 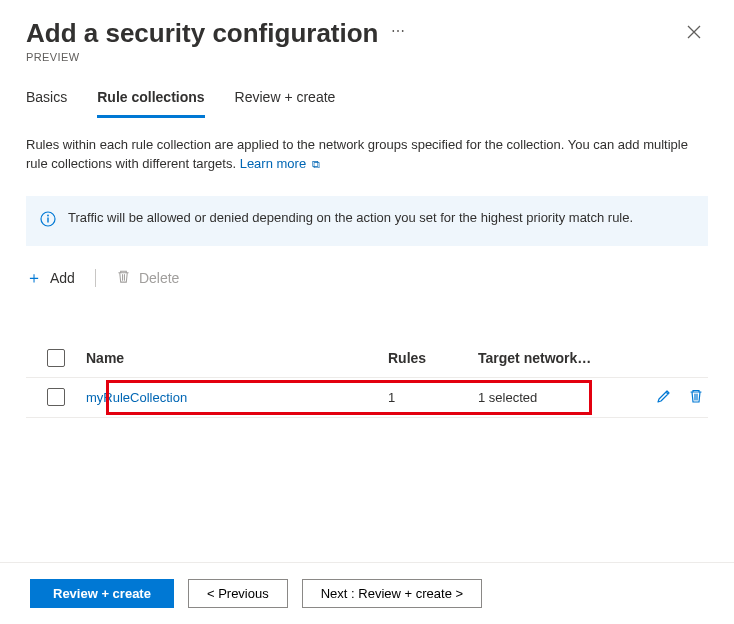 What do you see at coordinates (353, 57) in the screenshot?
I see `preview-badge: PREVIEW` at bounding box center [353, 57].